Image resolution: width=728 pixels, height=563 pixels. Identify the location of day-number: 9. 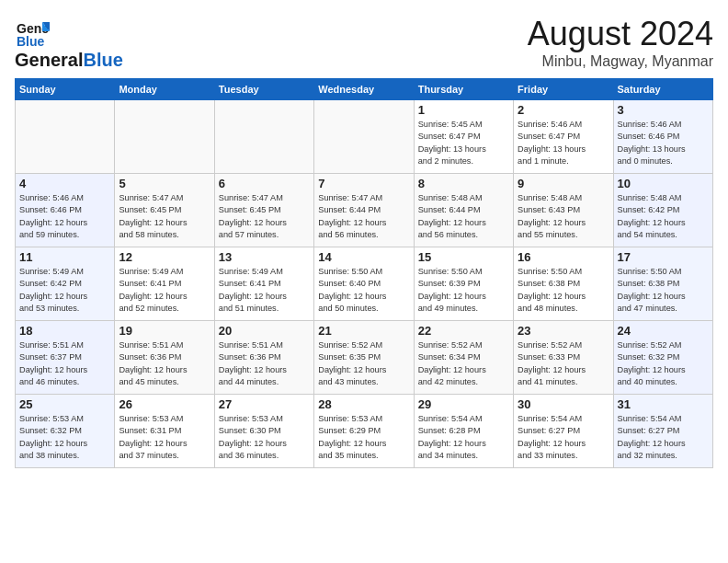
(563, 184).